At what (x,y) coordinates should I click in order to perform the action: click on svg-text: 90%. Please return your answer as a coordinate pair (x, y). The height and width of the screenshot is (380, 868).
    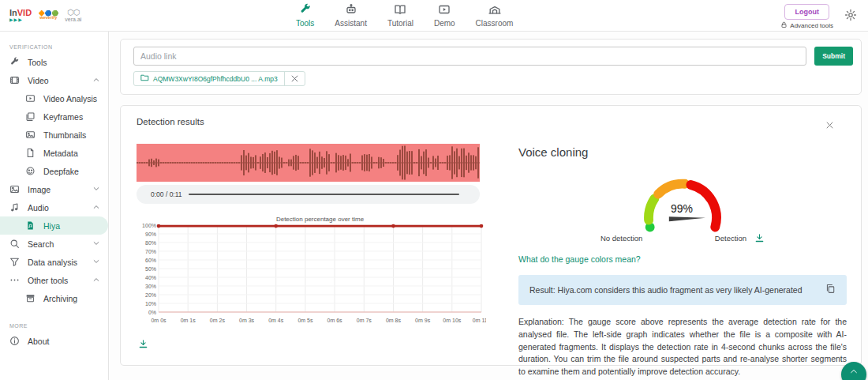
    Looking at the image, I should click on (151, 234).